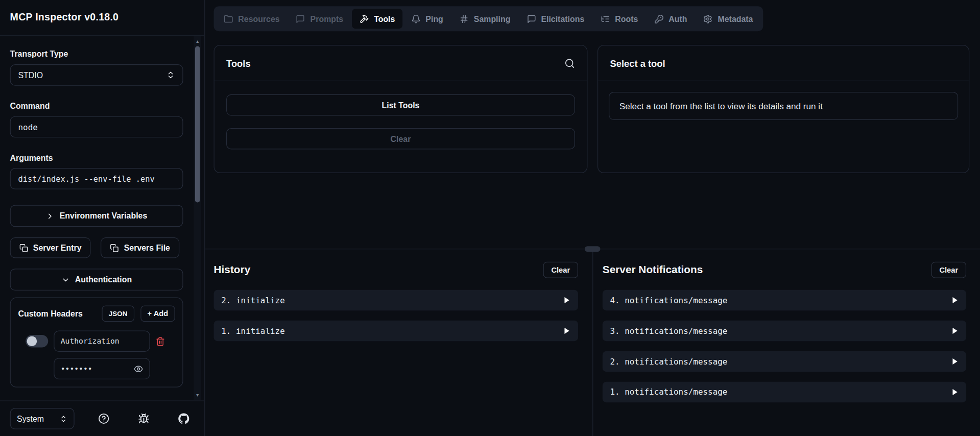 This screenshot has height=436, width=980. Describe the element at coordinates (97, 343) in the screenshot. I see `custom-headers-card: Custom Headers JSON + Add Authorization …` at that location.